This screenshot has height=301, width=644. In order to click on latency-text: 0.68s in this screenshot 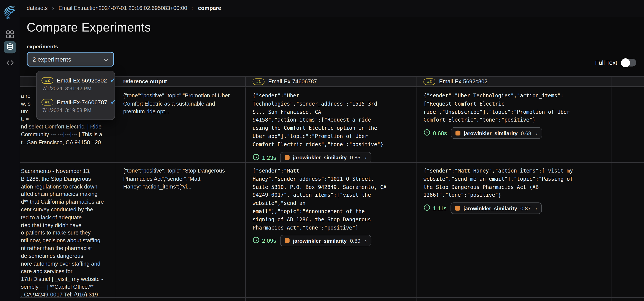, I will do `click(440, 133)`.